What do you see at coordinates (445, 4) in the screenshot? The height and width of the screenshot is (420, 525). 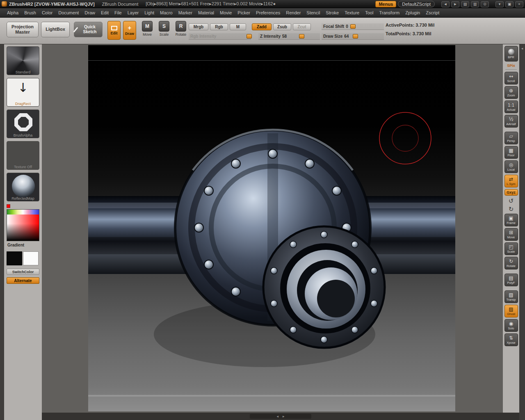 I see `scroll-left-icon: ◄` at bounding box center [445, 4].